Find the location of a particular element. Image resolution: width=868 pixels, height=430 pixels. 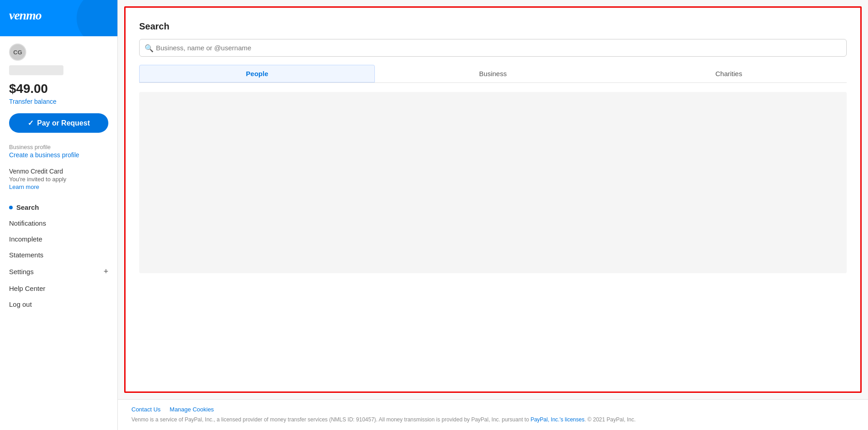

sidebar-item-settings: Settings + is located at coordinates (59, 272).